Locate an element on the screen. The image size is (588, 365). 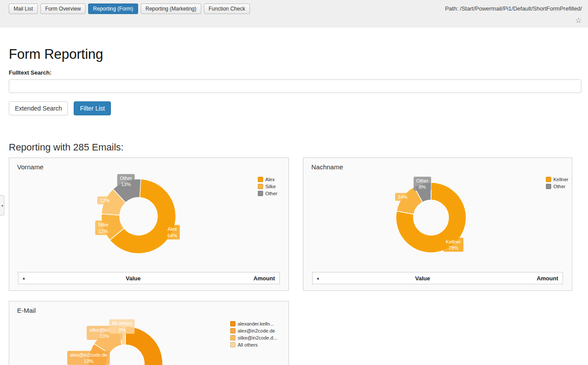
donut-chart-vorname: AlexSilkeOther Alex64%Silke12%12%Other13… is located at coordinates (149, 222).